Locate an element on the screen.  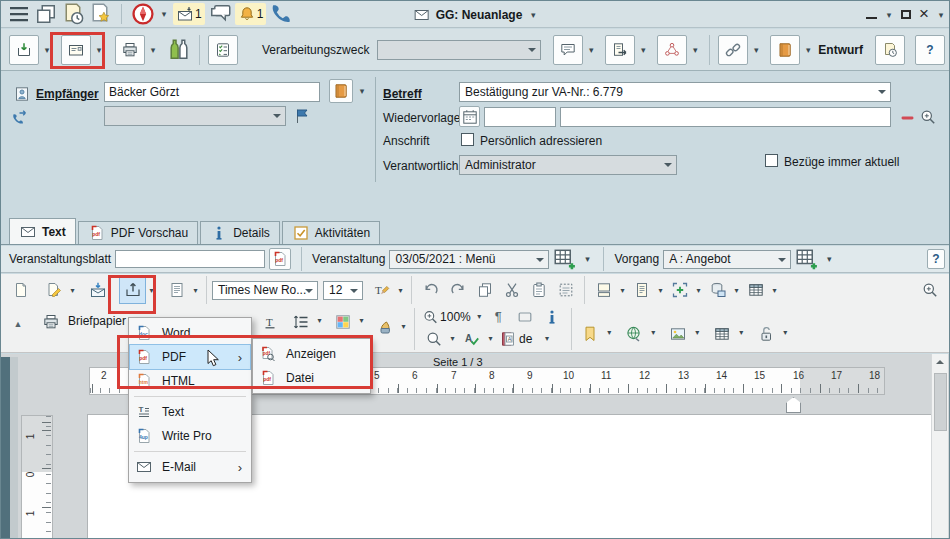
bookmark-dropdown is located at coordinates (610, 332).